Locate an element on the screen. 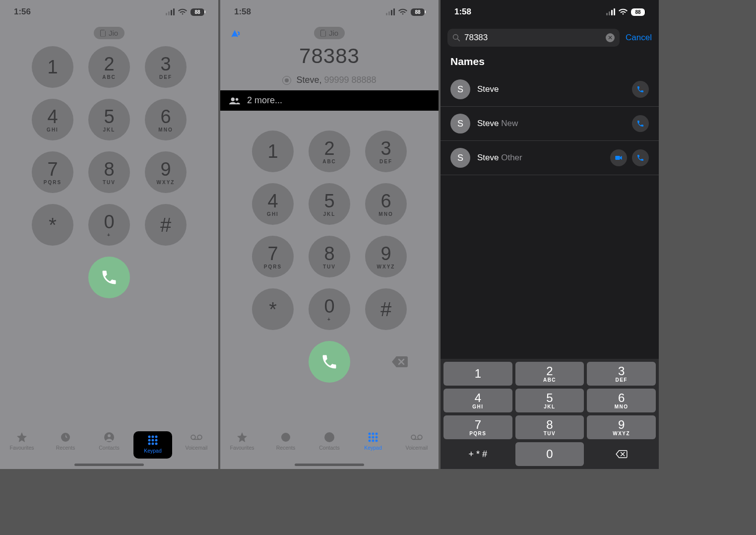  person-circle-icon is located at coordinates (287, 80).